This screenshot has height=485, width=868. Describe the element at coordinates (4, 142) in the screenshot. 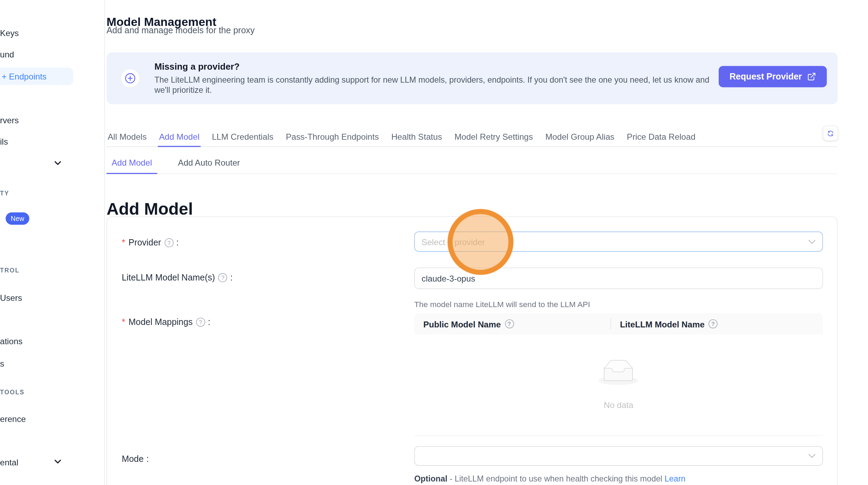

I see `sidebar-item-guardrails: ils` at that location.